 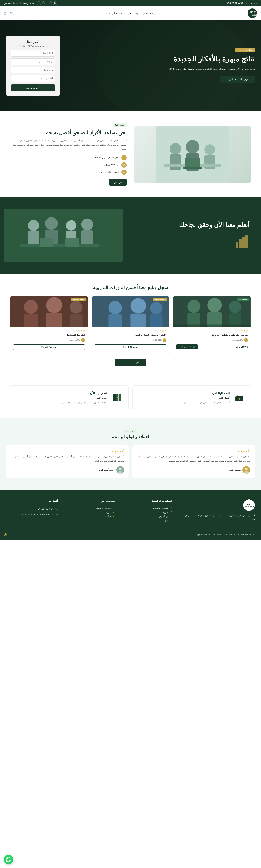 What do you see at coordinates (49, 335) in the screenshot?
I see `course-title-3: الشريعة الإسلامية` at bounding box center [49, 335].